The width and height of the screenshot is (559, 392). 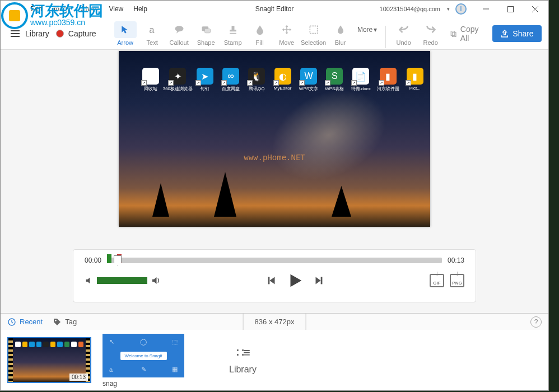 I want to click on time-current: 00:00, so click(x=93, y=260).